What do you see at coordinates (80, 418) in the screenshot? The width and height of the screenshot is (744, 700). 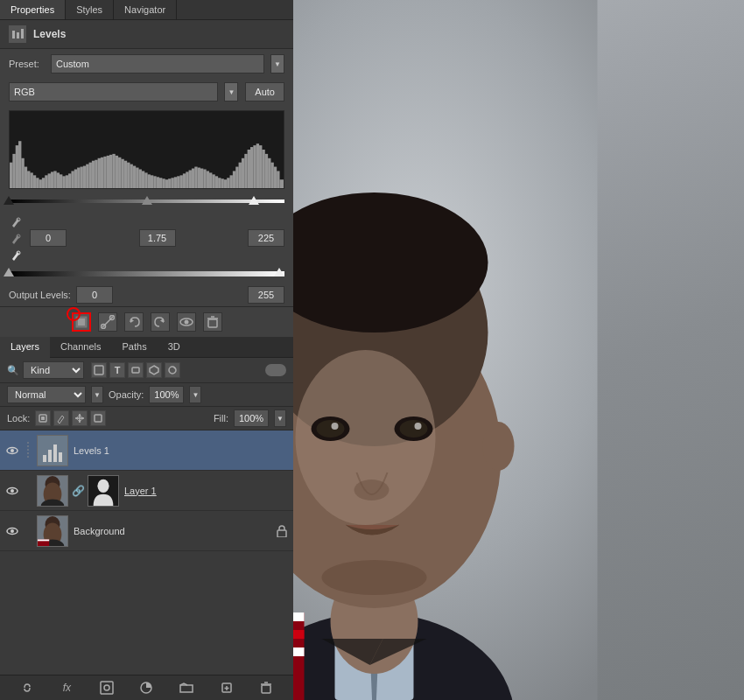 I see `lock-move-button` at bounding box center [80, 418].